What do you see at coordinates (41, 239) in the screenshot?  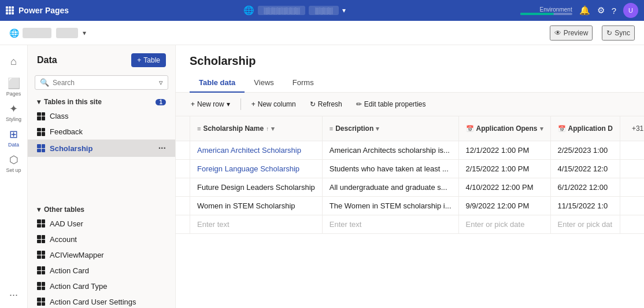 I see `table-icon-account` at bounding box center [41, 239].